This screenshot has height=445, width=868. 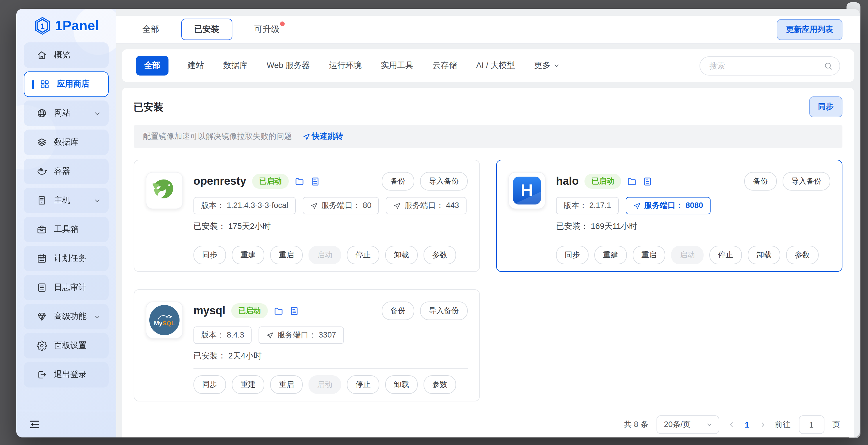 I want to click on sidebar-item-工具箱: 工具箱, so click(x=66, y=229).